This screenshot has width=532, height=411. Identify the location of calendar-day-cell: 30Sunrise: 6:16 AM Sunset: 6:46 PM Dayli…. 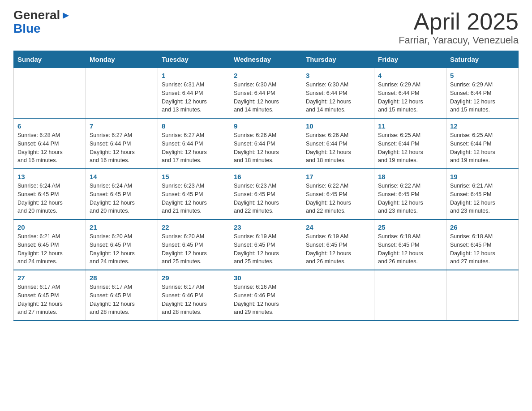
(266, 295).